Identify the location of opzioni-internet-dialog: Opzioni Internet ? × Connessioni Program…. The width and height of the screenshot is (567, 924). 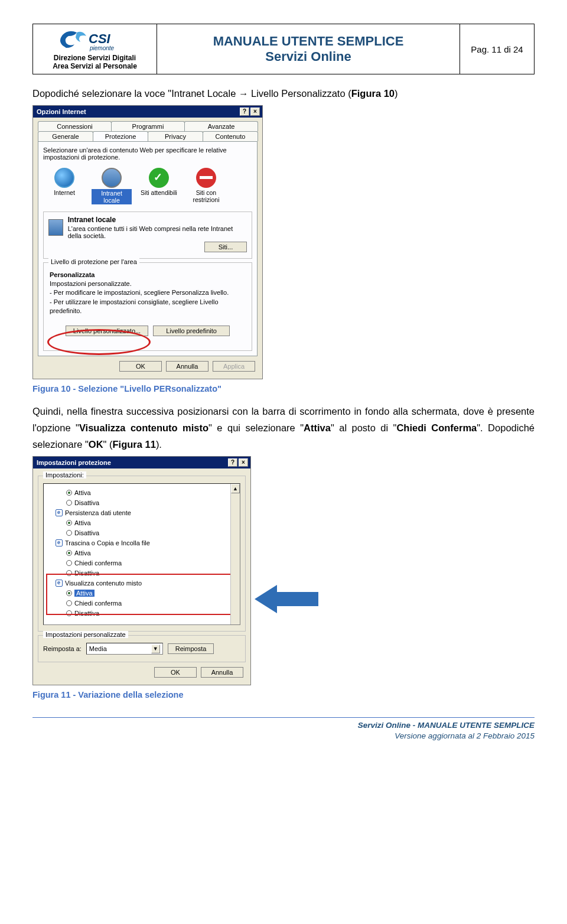
(148, 242).